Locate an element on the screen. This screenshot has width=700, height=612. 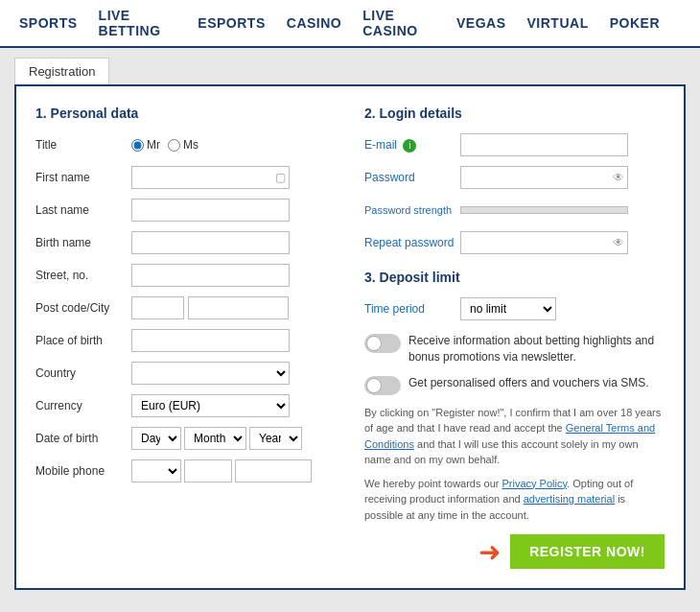
title-radio-group: Mr Ms is located at coordinates (165, 145).